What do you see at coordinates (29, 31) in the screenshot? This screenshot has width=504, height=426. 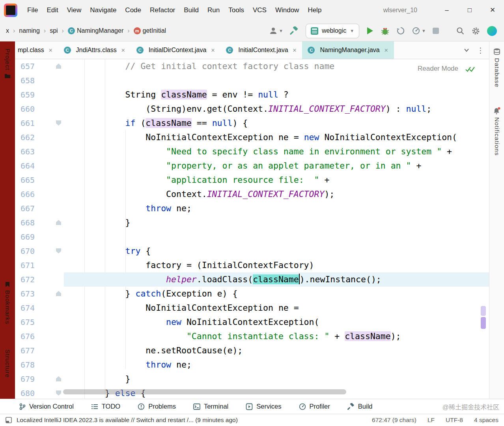 I see `breadcrumb-item-naming: naming` at bounding box center [29, 31].